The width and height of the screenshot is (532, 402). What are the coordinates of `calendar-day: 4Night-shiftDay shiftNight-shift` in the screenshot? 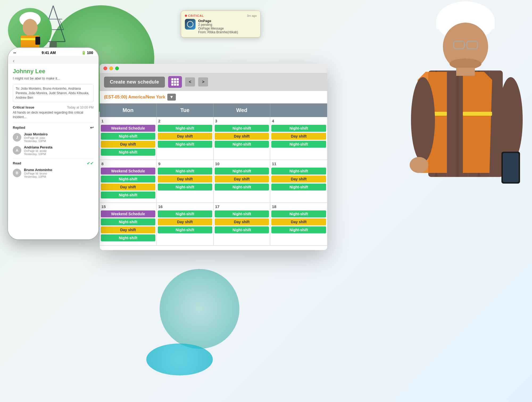 It's located at (299, 138).